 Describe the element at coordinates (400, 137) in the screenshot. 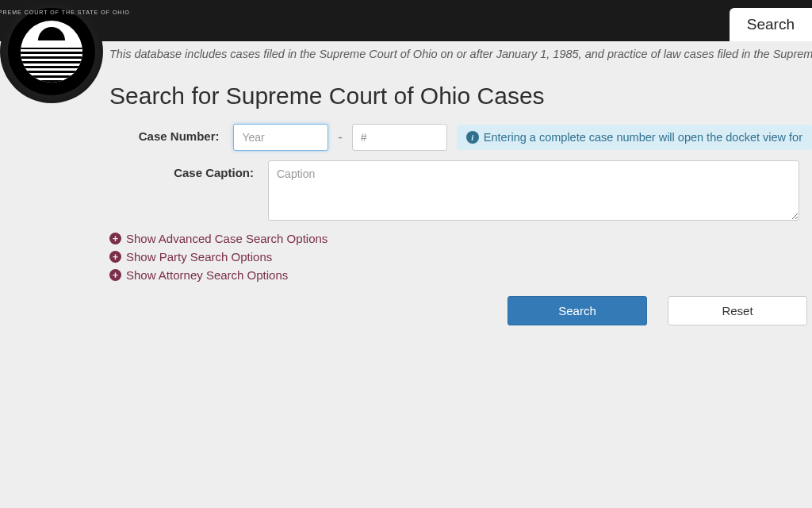

I see `case-num-input` at that location.